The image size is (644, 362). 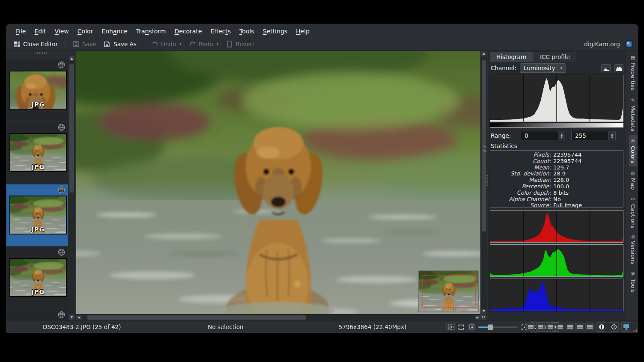 What do you see at coordinates (633, 115) in the screenshot?
I see `sidetab-metadata: ✎Metadata` at bounding box center [633, 115].